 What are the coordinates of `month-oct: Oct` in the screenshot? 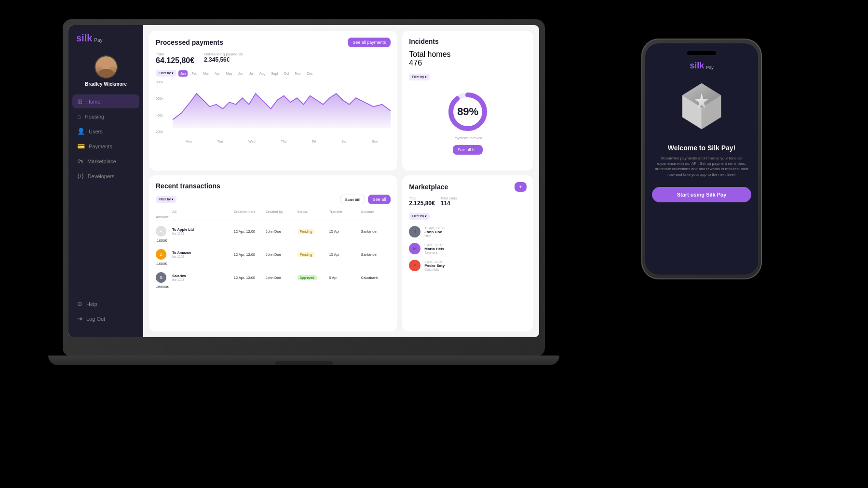 It's located at (286, 73).